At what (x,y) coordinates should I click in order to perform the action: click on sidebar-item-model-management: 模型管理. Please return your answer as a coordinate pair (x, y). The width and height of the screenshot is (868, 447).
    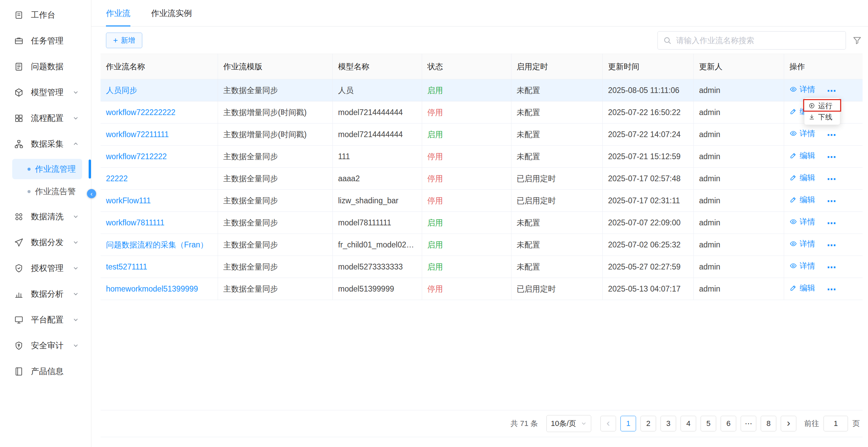
    Looking at the image, I should click on (46, 92).